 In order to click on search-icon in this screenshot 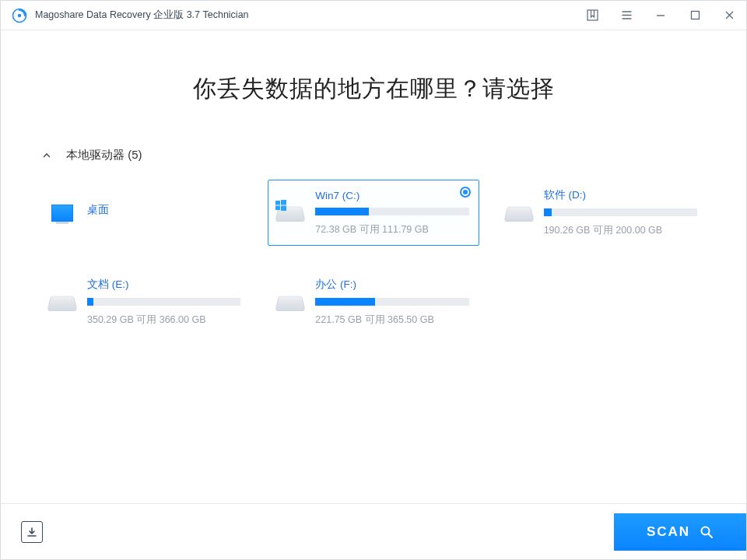, I will do `click(707, 532)`.